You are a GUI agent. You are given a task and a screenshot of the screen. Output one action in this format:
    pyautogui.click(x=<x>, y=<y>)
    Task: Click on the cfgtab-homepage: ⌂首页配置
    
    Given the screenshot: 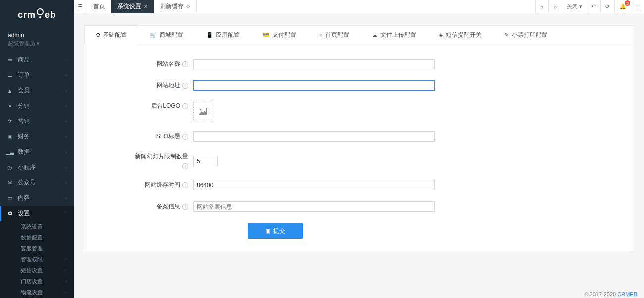 What is the action you would take?
    pyautogui.click(x=334, y=35)
    